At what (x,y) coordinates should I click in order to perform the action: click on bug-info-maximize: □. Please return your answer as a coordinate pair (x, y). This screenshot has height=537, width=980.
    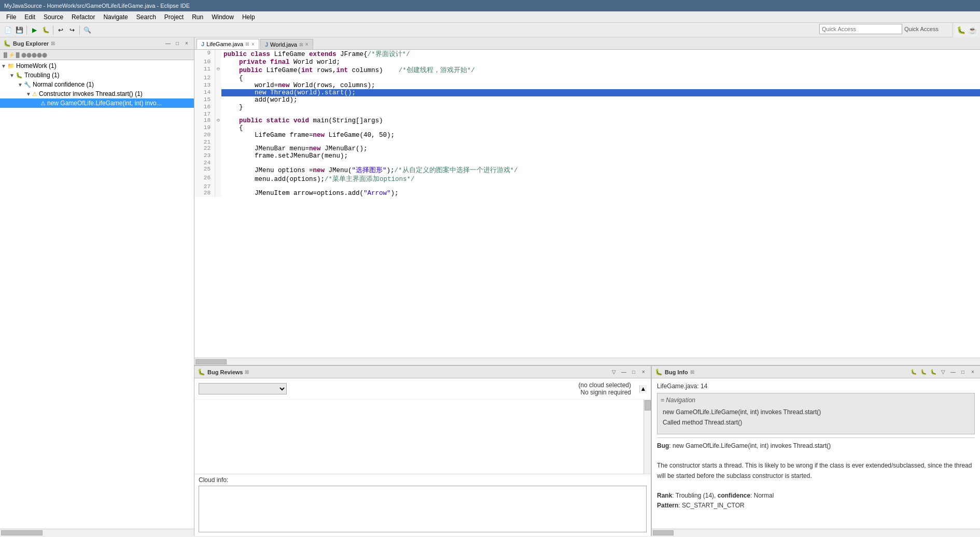
    Looking at the image, I should click on (963, 372).